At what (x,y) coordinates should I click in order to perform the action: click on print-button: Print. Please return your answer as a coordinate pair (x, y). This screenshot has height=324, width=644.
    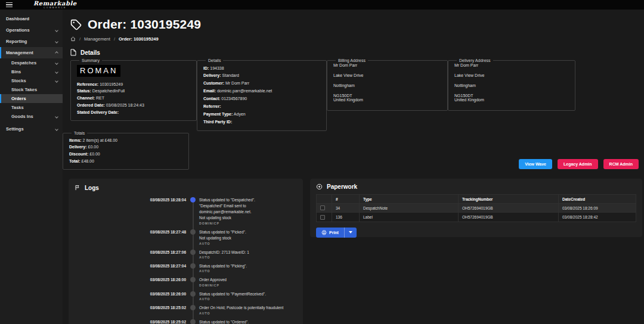
    Looking at the image, I should click on (330, 232).